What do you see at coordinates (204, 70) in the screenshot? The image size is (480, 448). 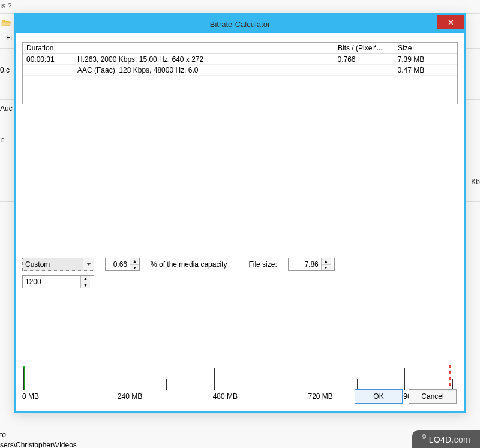 I see `cell-desc: AAC (Faac), 128 Kbps, 48000 Hz, 6.0` at bounding box center [204, 70].